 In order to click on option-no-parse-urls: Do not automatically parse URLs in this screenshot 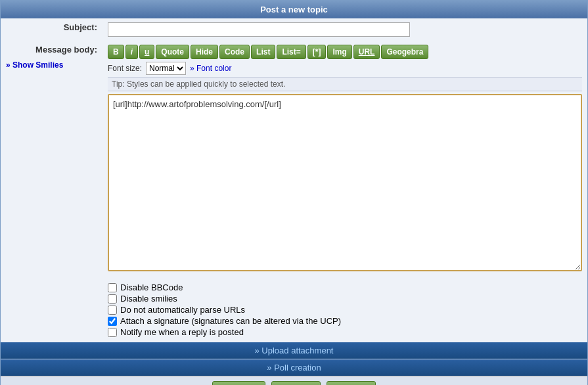, I will do `click(345, 310)`.